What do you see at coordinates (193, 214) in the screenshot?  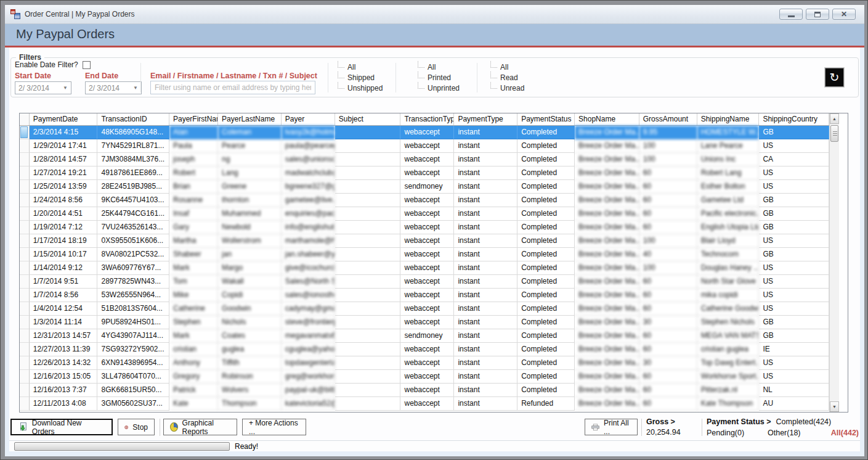 I see `cell-first: Insaf` at bounding box center [193, 214].